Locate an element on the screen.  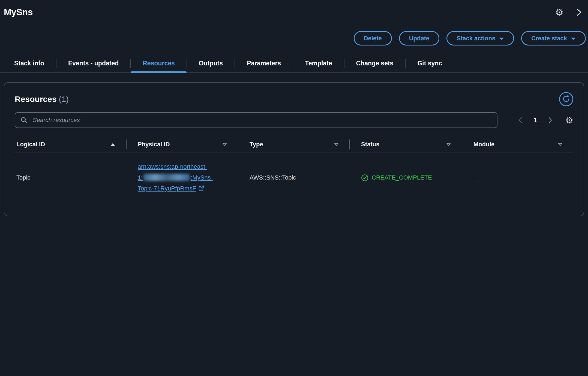
arn-line-1: arn:aws:sns:ap-northeast- is located at coordinates (172, 167).